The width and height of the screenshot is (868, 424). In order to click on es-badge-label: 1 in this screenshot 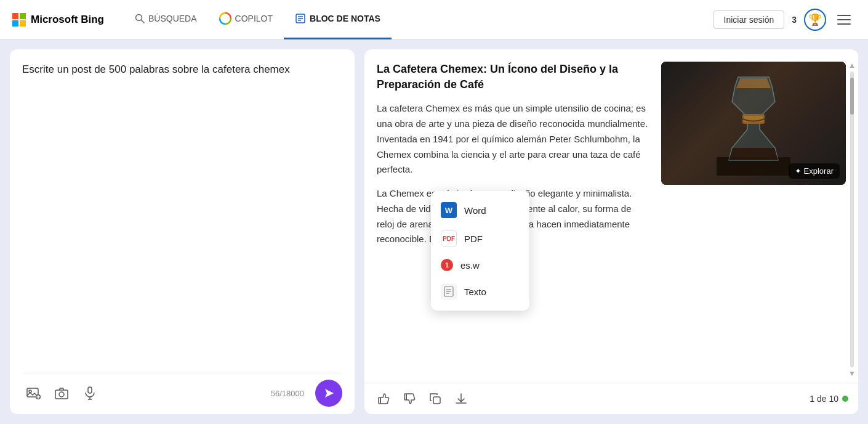, I will do `click(447, 265)`.